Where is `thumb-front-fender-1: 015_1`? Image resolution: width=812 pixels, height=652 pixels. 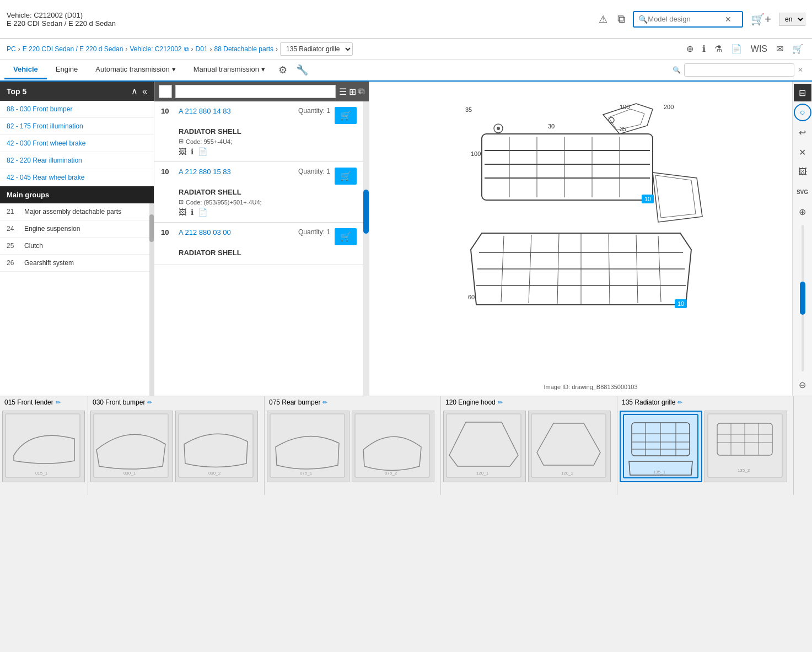 thumb-front-fender-1: 015_1 is located at coordinates (44, 446).